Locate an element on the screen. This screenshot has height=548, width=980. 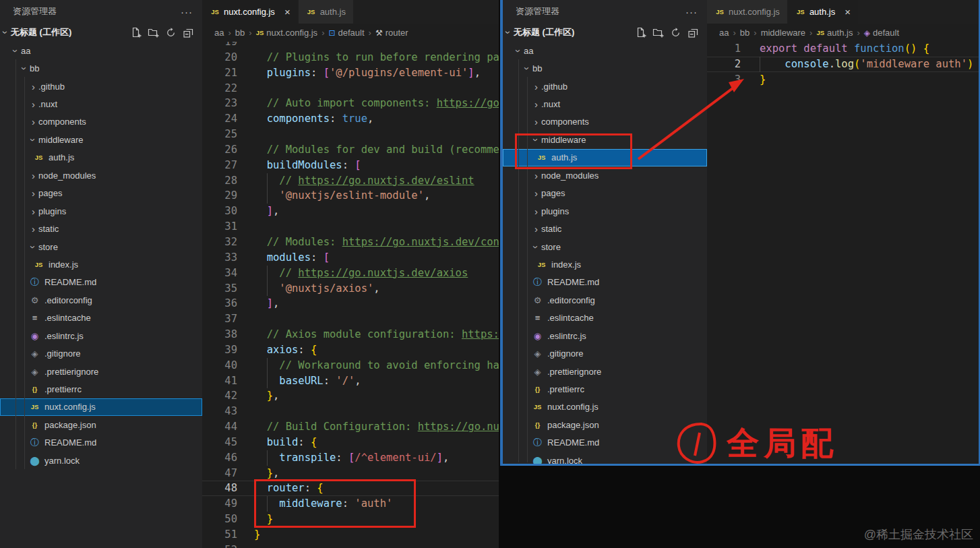
line-number: 22 is located at coordinates (220, 89).